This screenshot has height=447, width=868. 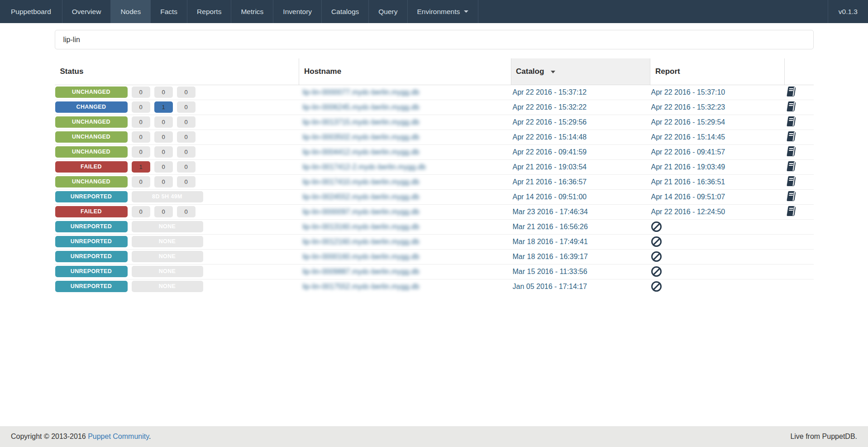 What do you see at coordinates (239, 12) in the screenshot?
I see `navbar-items: Puppetboard Overview Nodes Facts Reports…` at bounding box center [239, 12].